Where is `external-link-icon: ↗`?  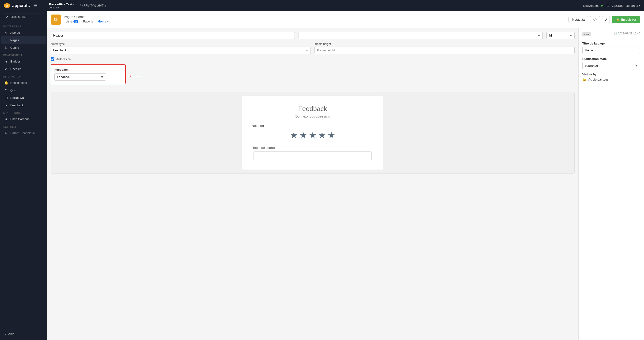 external-link-icon: ↗ is located at coordinates (7, 17).